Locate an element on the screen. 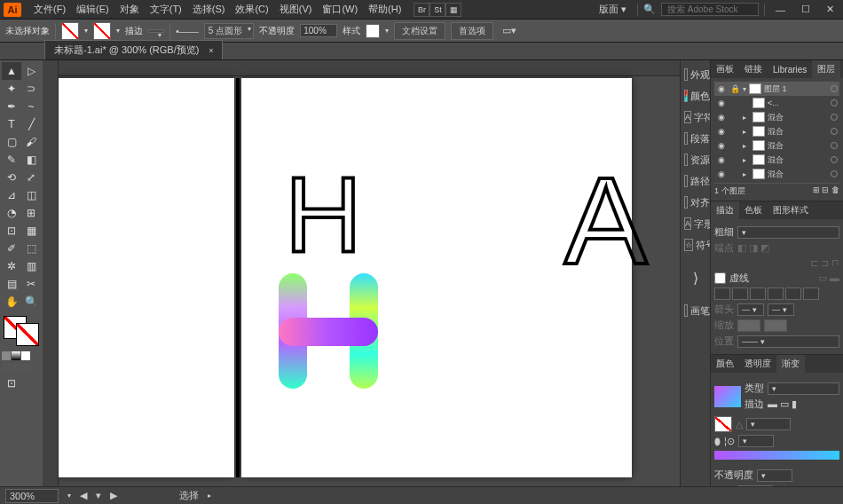  arrange-icon: ▦ is located at coordinates (453, 10).